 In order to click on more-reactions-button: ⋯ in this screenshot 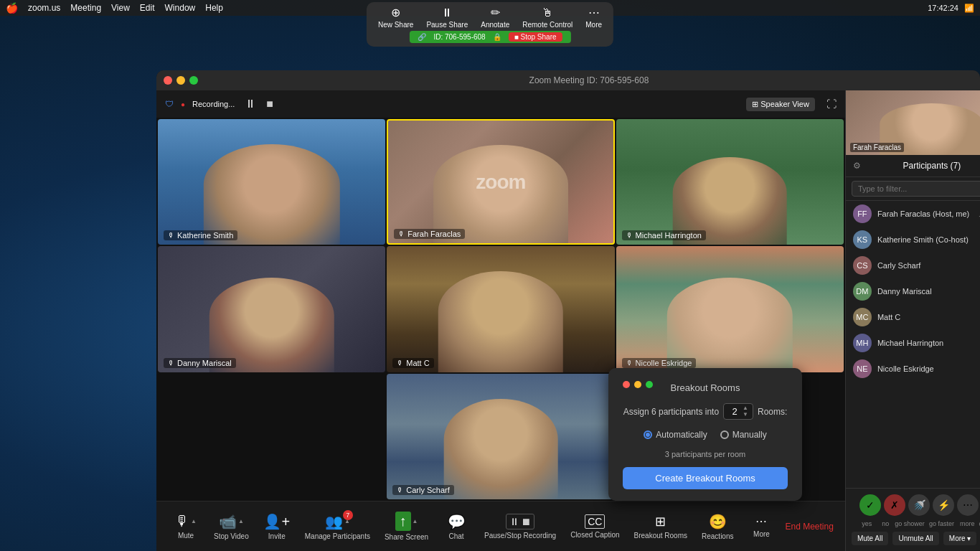, I will do `click(968, 505)`.